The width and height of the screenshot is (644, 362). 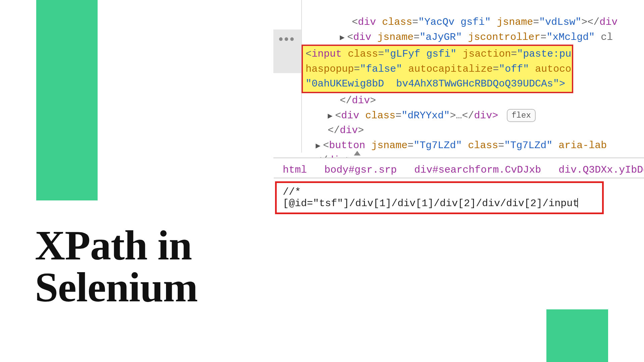 I want to click on code-val: "dRYYxd", so click(x=426, y=116).